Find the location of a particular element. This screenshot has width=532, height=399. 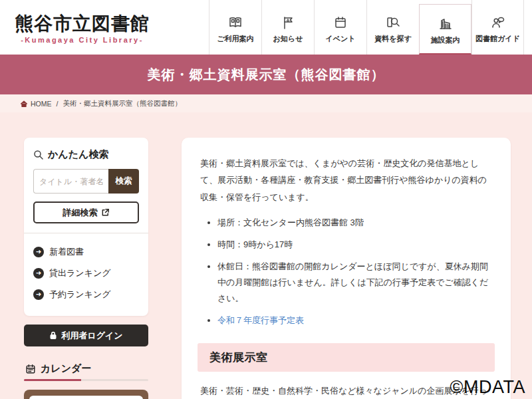

sidebar-link-label: 予約ランキング is located at coordinates (80, 295).